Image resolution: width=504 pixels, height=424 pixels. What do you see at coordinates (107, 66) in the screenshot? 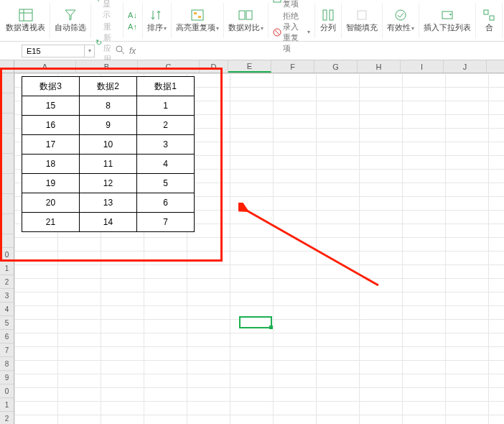
I see `col-header: B` at bounding box center [107, 66].